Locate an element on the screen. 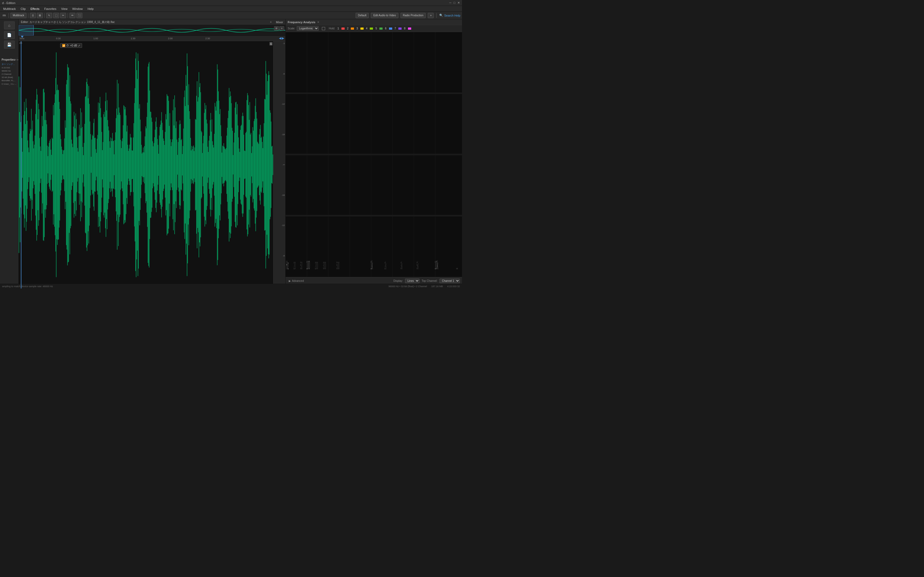  hold-2: 2 is located at coordinates (348, 28).